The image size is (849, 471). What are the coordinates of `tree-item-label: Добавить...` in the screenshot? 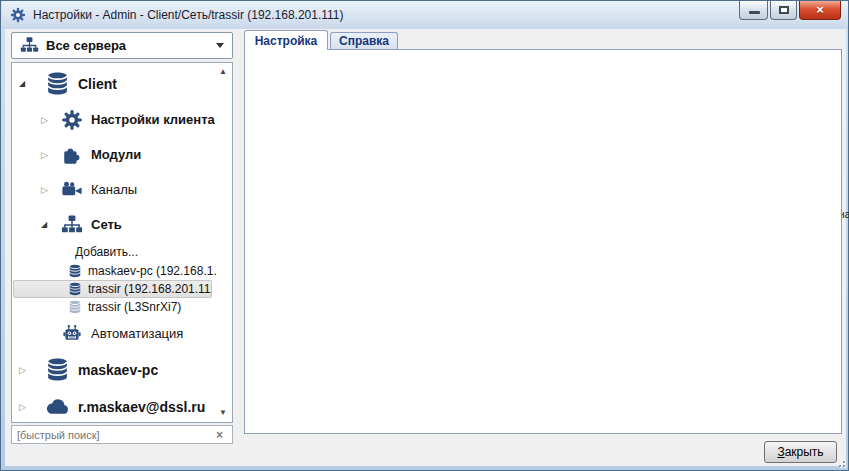 It's located at (106, 252).